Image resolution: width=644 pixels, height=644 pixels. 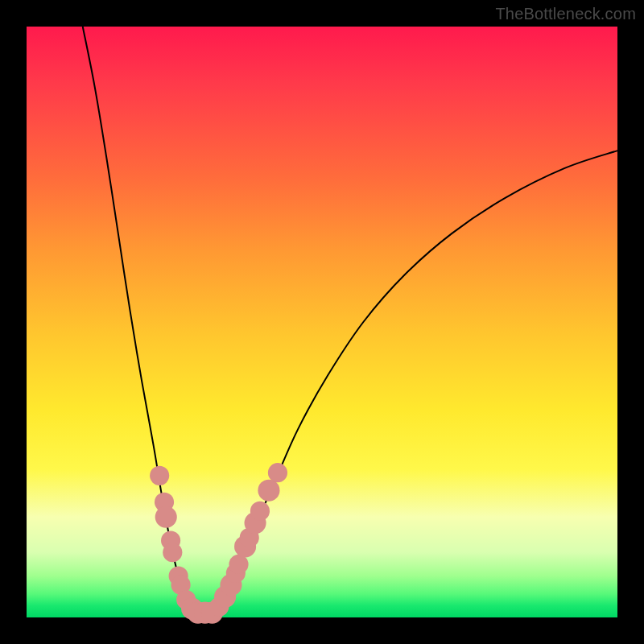 What do you see at coordinates (565, 14) in the screenshot?
I see `watermark-text: TheBottleneck.com` at bounding box center [565, 14].